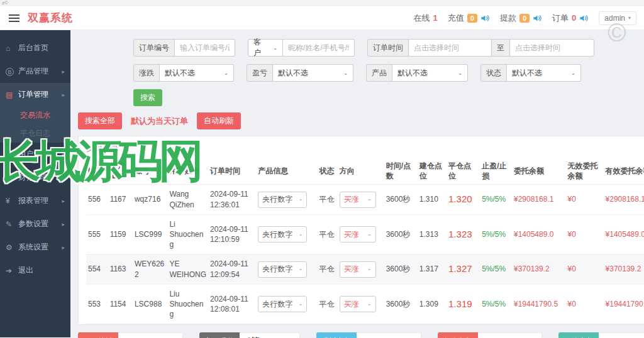 This screenshot has height=338, width=644. I want to click on finance-icon: ◎, so click(12, 178).